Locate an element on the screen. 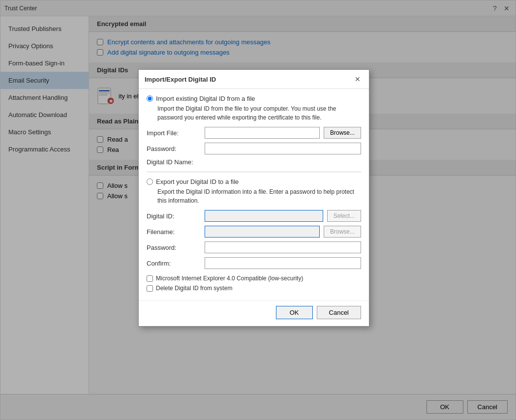 Image resolution: width=516 pixels, height=420 pixels. export-confirm-label: Confirm: is located at coordinates (174, 264).